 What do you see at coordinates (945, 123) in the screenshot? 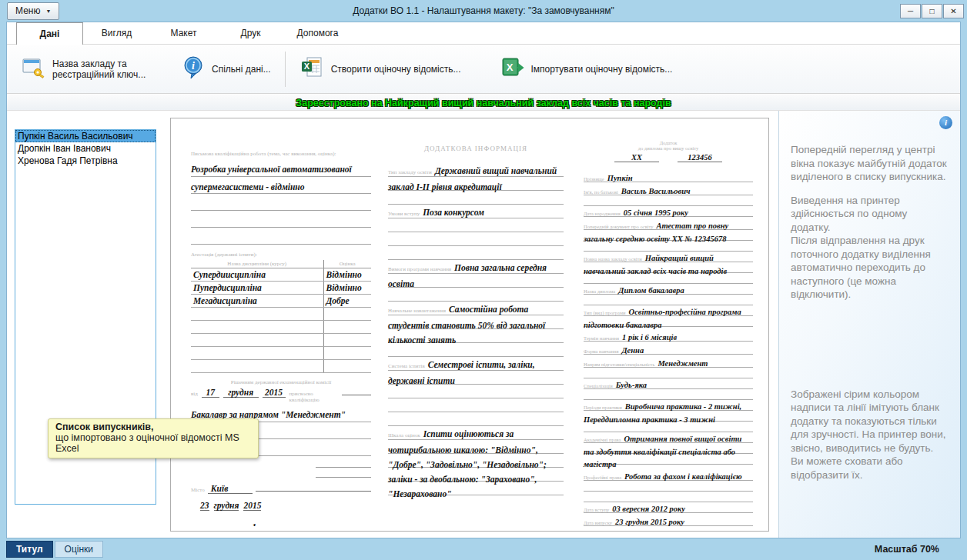
I see `info-icon: i` at bounding box center [945, 123].